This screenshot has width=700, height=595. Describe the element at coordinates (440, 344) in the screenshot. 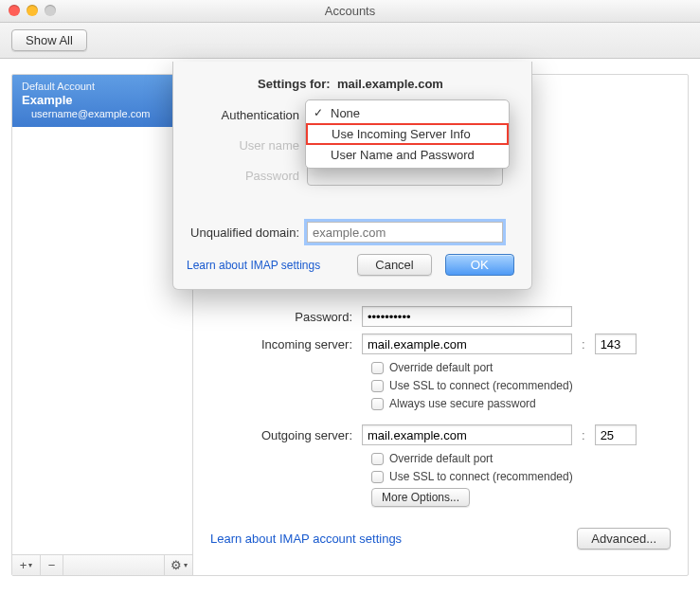

I see `incoming-server-row: Incoming server: :` at that location.